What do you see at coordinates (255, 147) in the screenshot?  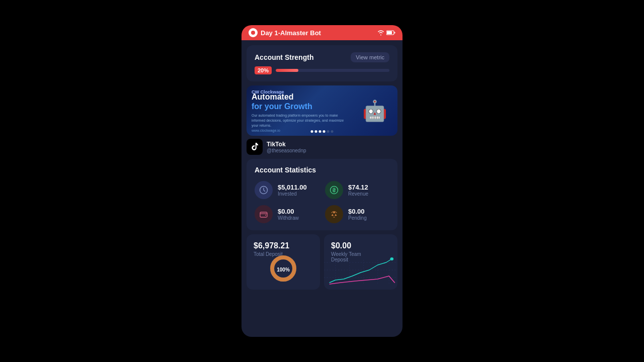 I see `tiktok-logo-svg` at bounding box center [255, 147].